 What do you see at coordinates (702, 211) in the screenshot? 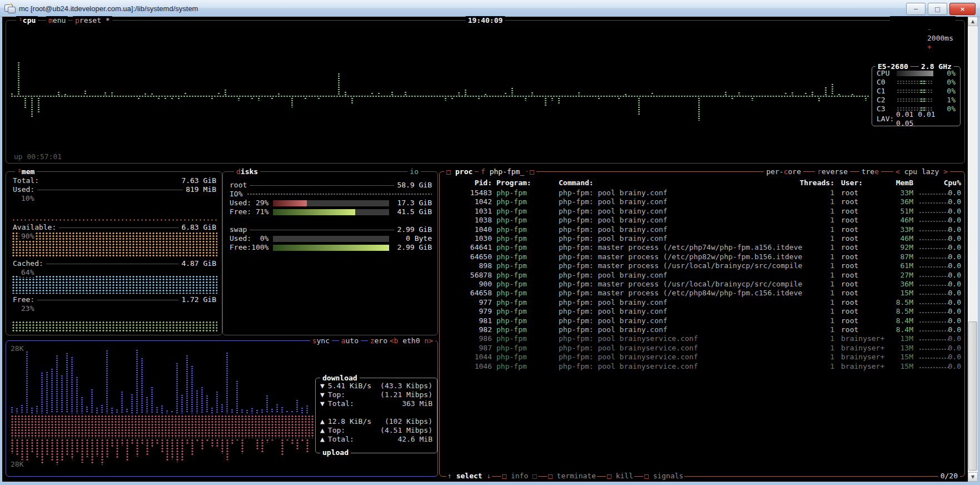
I see `process-row: 1031php-fpmphp-fpm: pool brainy.conf1roo…` at bounding box center [702, 211].